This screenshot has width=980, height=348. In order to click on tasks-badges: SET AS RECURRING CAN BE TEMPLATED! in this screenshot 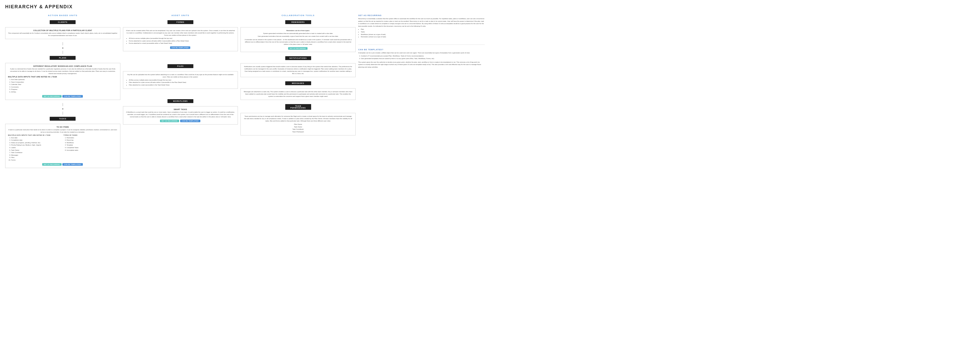, I will do `click(63, 164)`.